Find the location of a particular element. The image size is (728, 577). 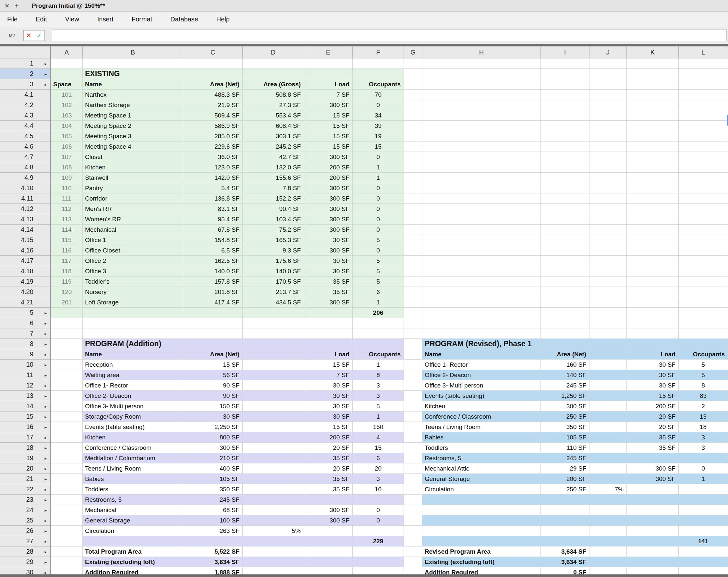

cell-I25 is located at coordinates (565, 520).